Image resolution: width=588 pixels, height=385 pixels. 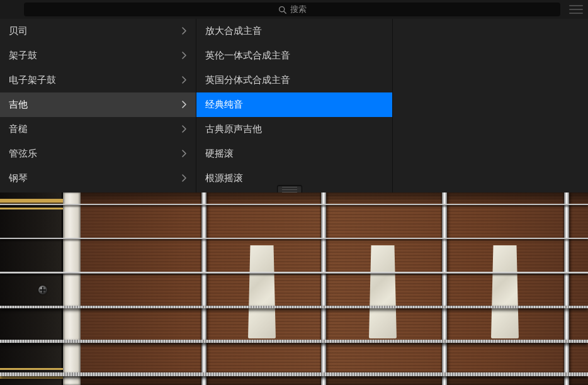 What do you see at coordinates (98, 81) in the screenshot?
I see `category-item: 电子架子鼓` at bounding box center [98, 81].